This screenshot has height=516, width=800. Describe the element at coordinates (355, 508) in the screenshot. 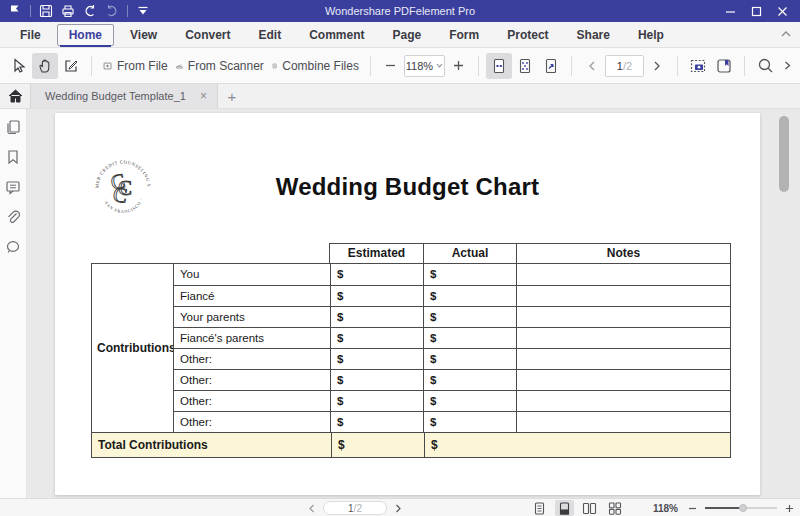

I see `status-page-number-input: 1/2` at that location.